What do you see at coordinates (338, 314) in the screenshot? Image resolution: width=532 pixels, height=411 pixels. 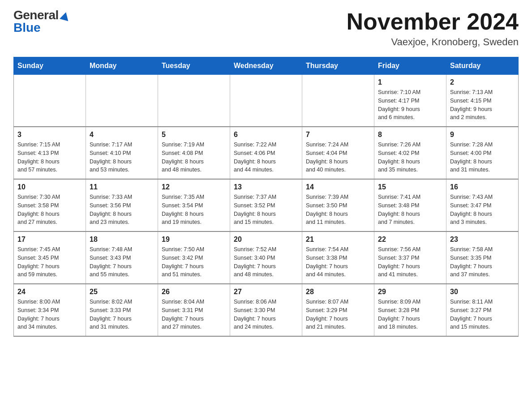 I see `day-info: Sunrise: 8:07 AMSunset: 3:29 PMDaylight:…` at bounding box center [338, 314].